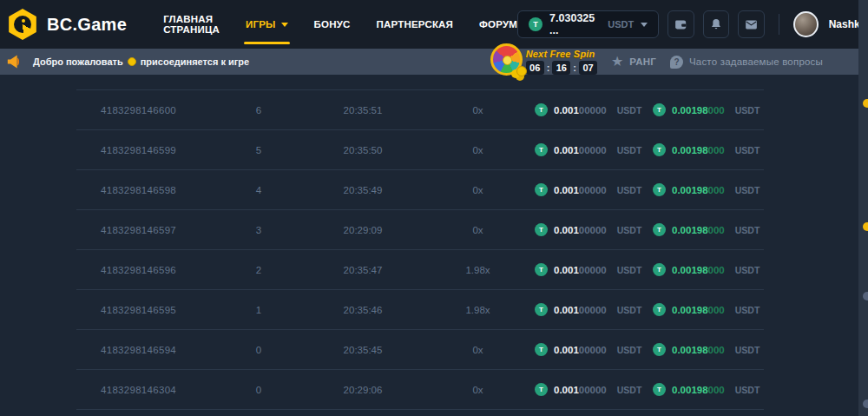  Describe the element at coordinates (148, 350) in the screenshot. I see `bet-id: 4183298146594` at that location.